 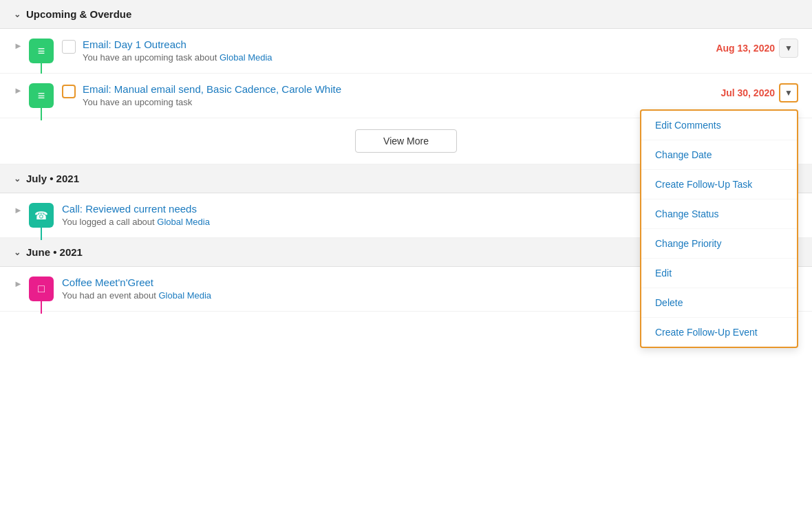 I want to click on task4-subtitle-prefix: You had an event about, so click(x=110, y=296).